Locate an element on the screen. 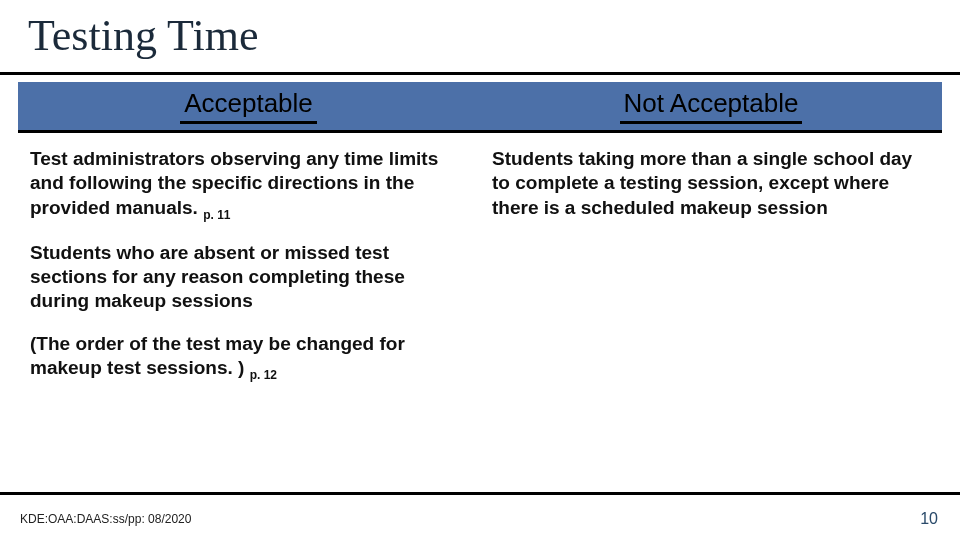  acceptable-p2-text: Students who are absent or missed test s… is located at coordinates (218, 277).